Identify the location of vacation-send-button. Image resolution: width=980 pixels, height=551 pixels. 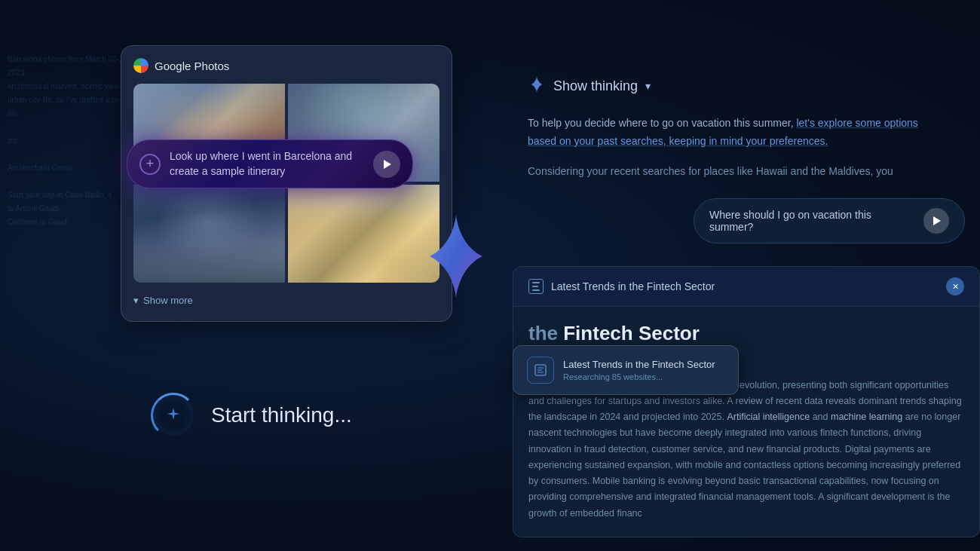
(936, 221).